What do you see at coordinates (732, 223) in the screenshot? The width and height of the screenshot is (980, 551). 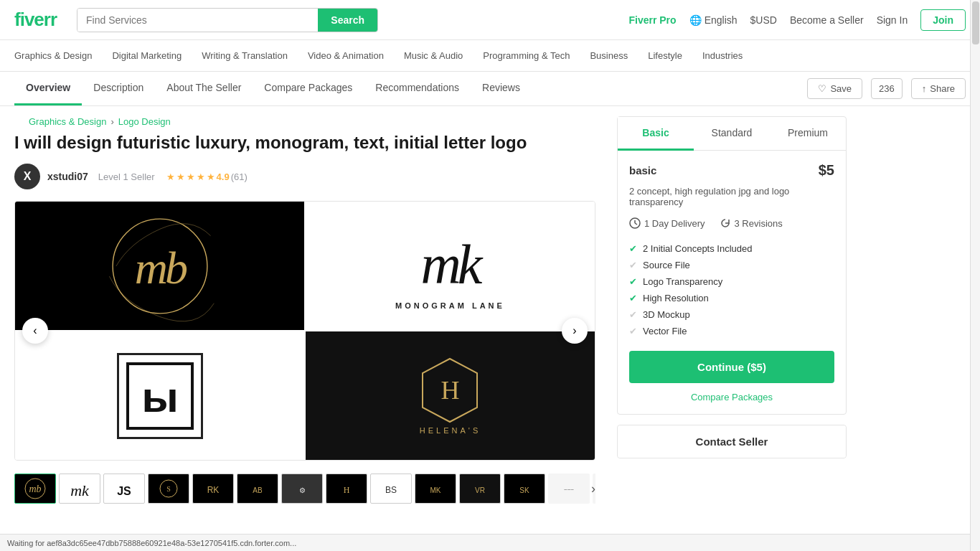 I see `package-meta: 1 Day Delivery 3 Revisions` at bounding box center [732, 223].